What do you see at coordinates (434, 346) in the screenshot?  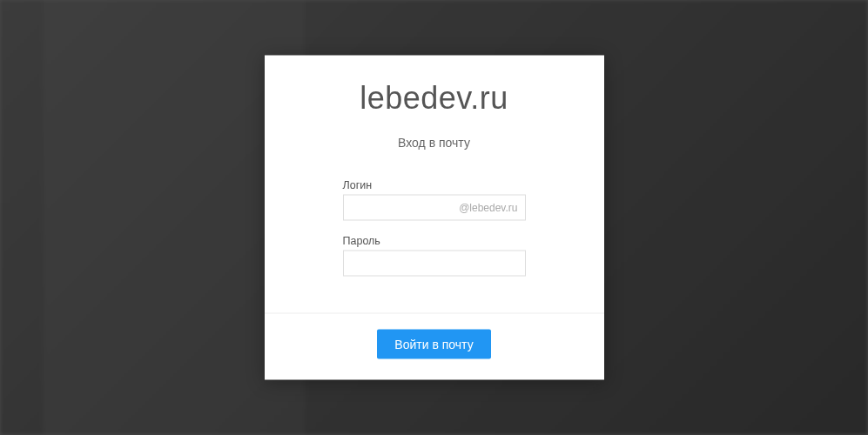 I see `modal-footer: Войти в почту` at bounding box center [434, 346].